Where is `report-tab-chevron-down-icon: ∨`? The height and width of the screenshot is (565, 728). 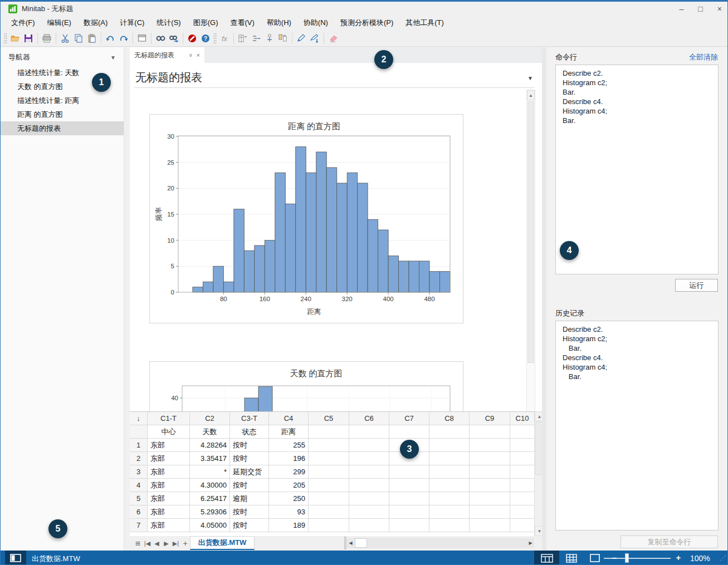 report-tab-chevron-down-icon: ∨ is located at coordinates (190, 55).